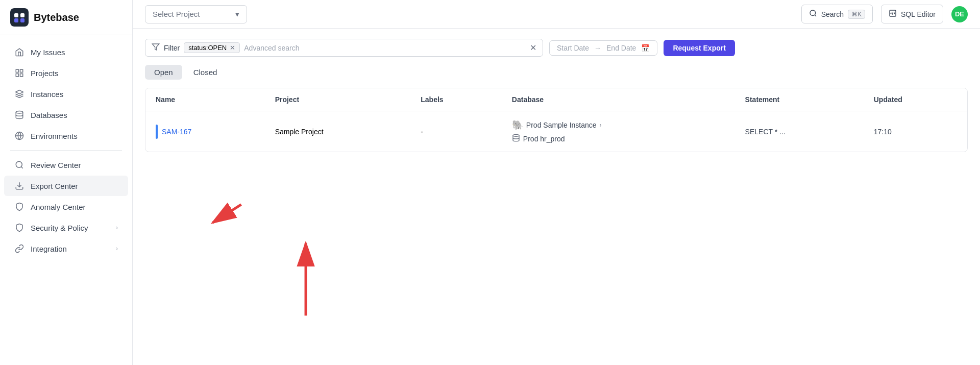  I want to click on database-cell: 🐘 Prod Sample Instance › Prod hr_prod, so click(619, 132).